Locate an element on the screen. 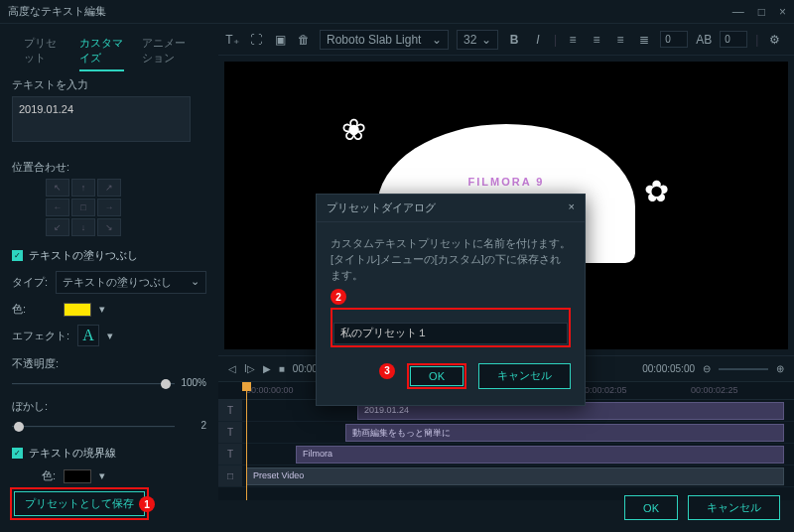 This screenshot has width=794, height=532. dialog-ok-button: OK is located at coordinates (437, 376).